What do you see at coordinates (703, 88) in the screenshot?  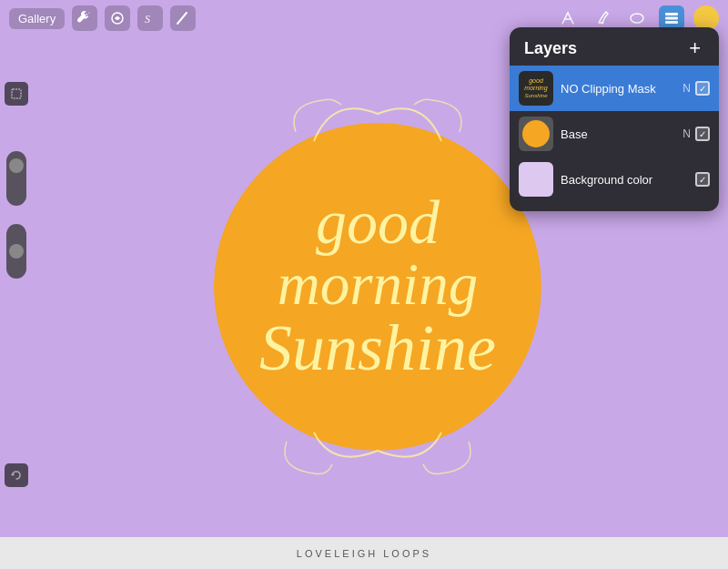 I see `layer-visibility-clipping` at bounding box center [703, 88].